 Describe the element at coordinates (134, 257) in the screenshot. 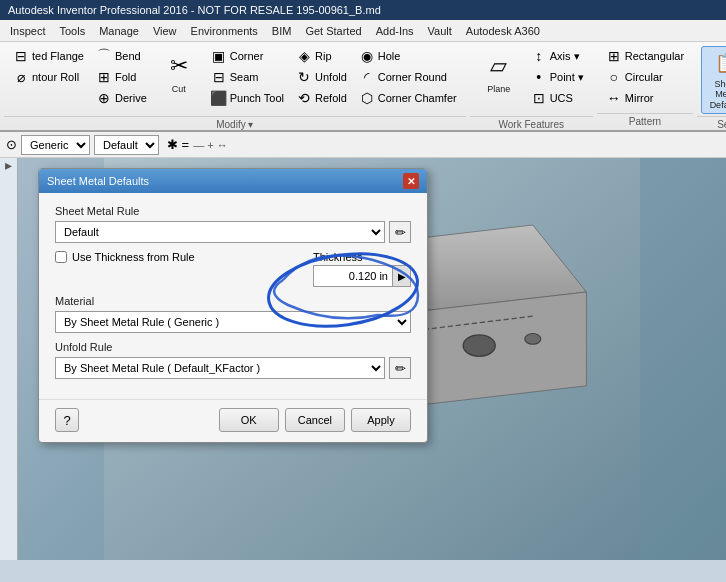

I see `use-thickness-label: Use Thickness from Rule` at that location.